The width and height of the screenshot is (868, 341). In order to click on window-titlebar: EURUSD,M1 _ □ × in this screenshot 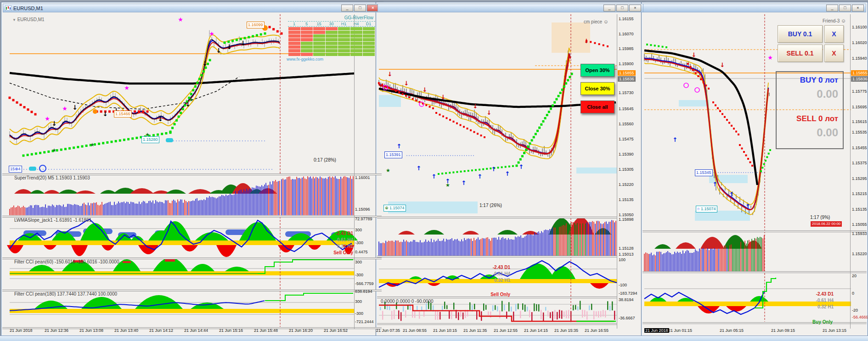, I will do `click(192, 8)`.